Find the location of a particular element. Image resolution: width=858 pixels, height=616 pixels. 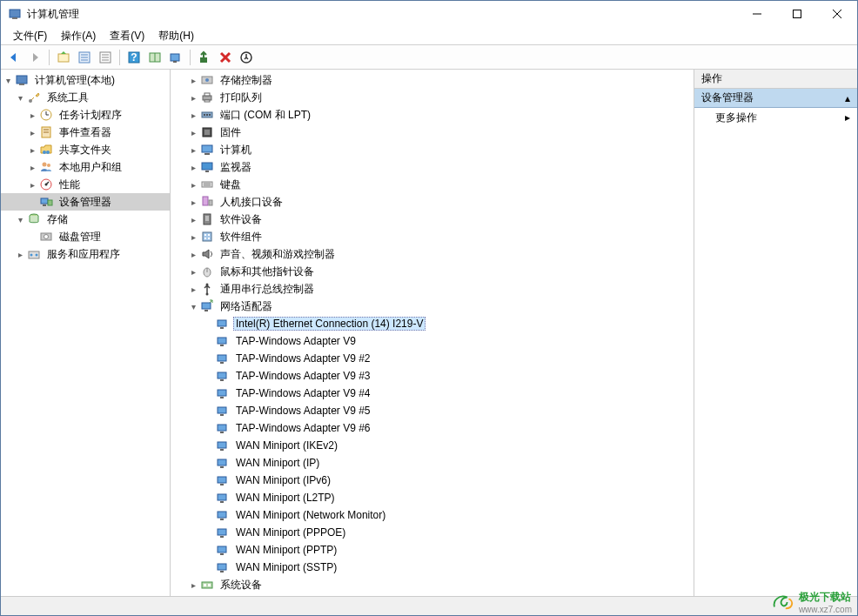

properties-button is located at coordinates (84, 57).